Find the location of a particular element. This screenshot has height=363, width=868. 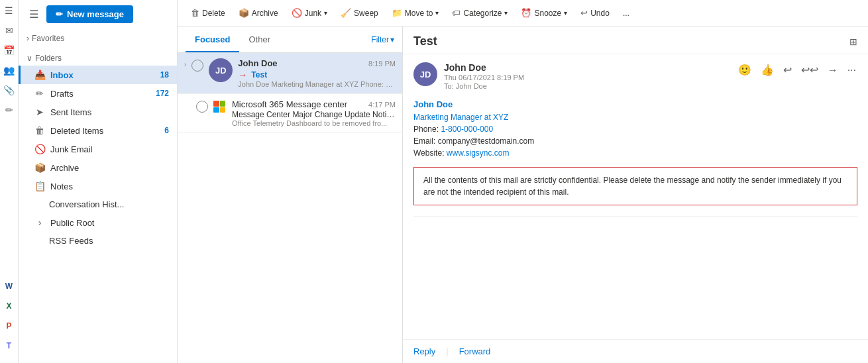

delete-button: 🗑 Delete is located at coordinates (208, 13).